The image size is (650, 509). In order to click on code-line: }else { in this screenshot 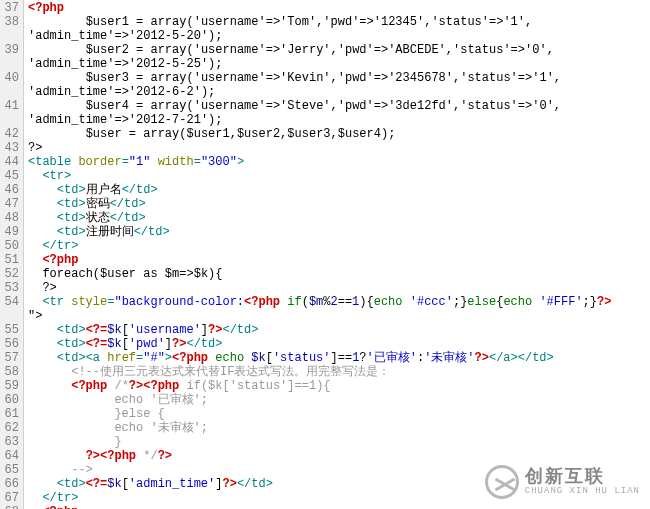, I will do `click(337, 415)`.